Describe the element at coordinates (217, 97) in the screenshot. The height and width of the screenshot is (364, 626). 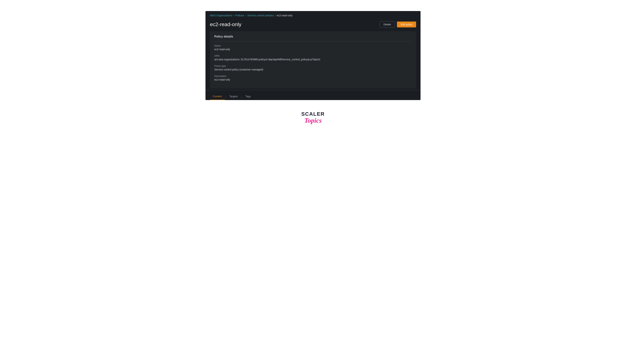
I see `tab-content: Content` at that location.